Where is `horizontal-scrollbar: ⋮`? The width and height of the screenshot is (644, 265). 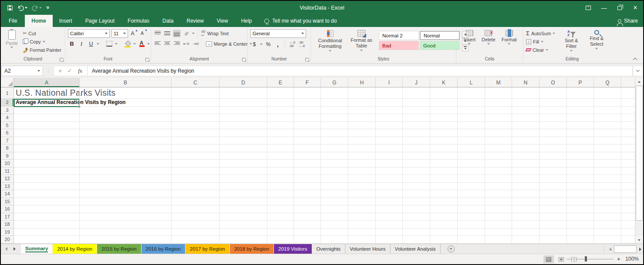
horizontal-scrollbar: ⋮ is located at coordinates (622, 249).